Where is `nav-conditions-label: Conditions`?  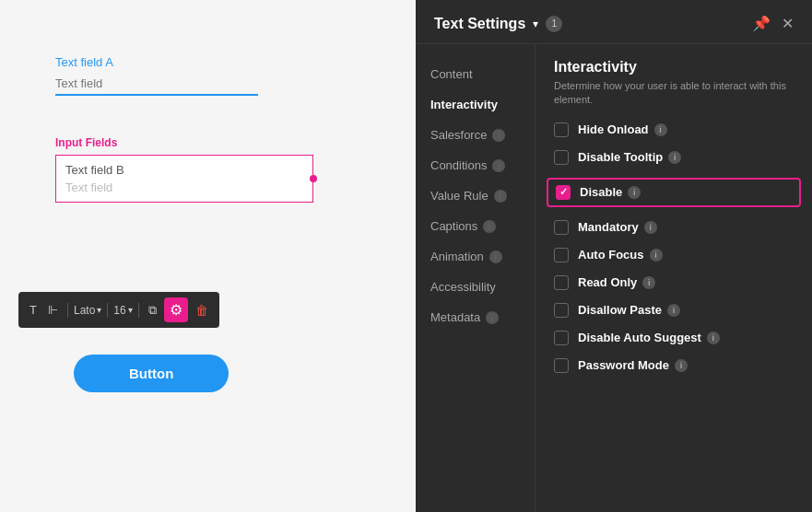
nav-conditions-label: Conditions is located at coordinates (459, 166).